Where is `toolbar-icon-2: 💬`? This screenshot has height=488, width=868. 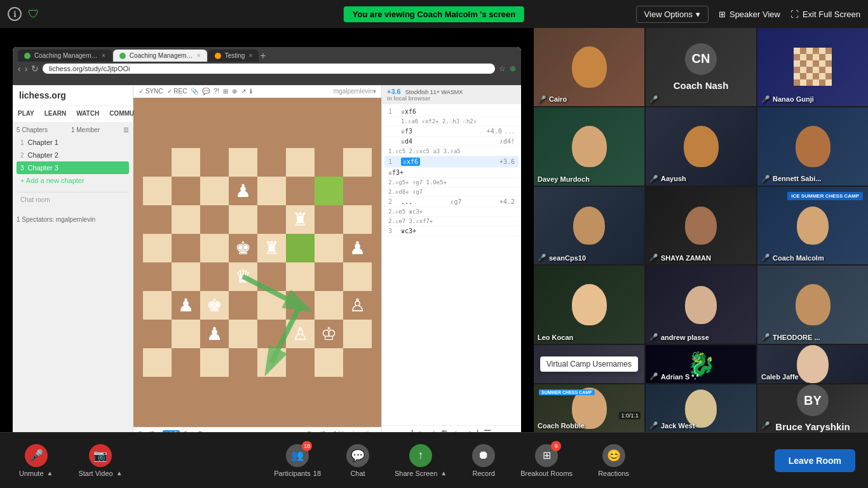 toolbar-icon-2: 💬 is located at coordinates (206, 92).